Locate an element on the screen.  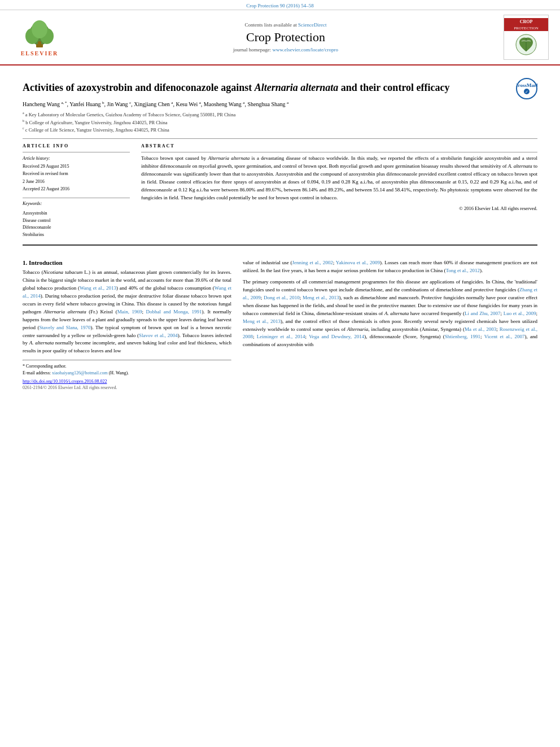
history-label: Article history: is located at coordinates (76, 159).